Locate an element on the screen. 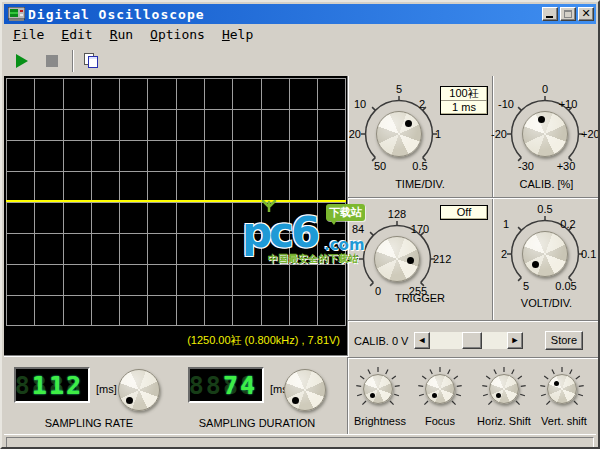 This screenshot has width=600, height=449. vert-shift-label: Vert. shift is located at coordinates (564, 421).